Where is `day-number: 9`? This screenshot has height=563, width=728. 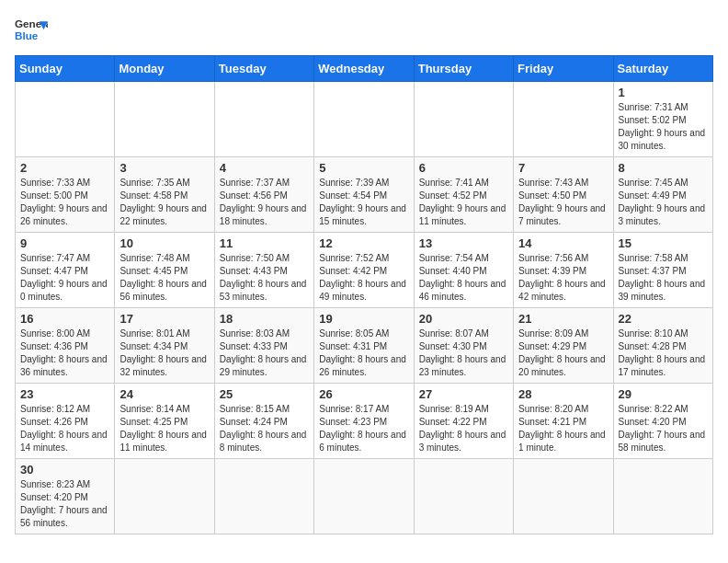
day-number: 9 is located at coordinates (64, 243).